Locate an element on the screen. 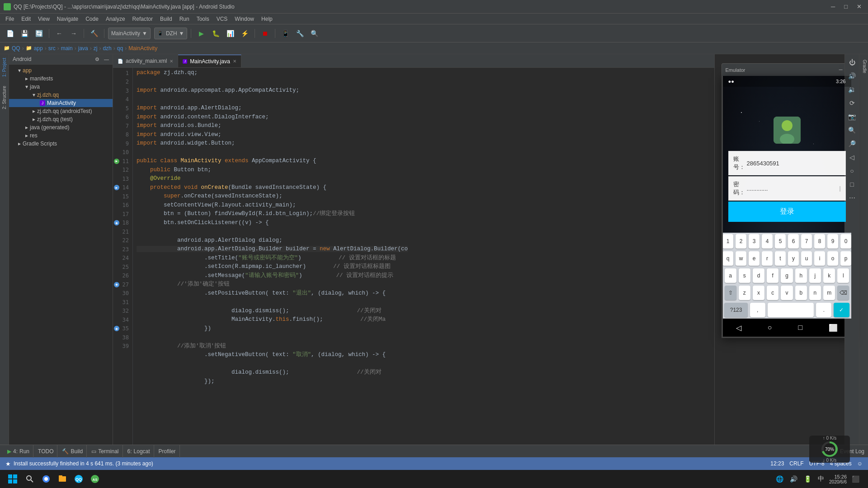 The width and height of the screenshot is (868, 488). line-col: 12:23 is located at coordinates (777, 464).